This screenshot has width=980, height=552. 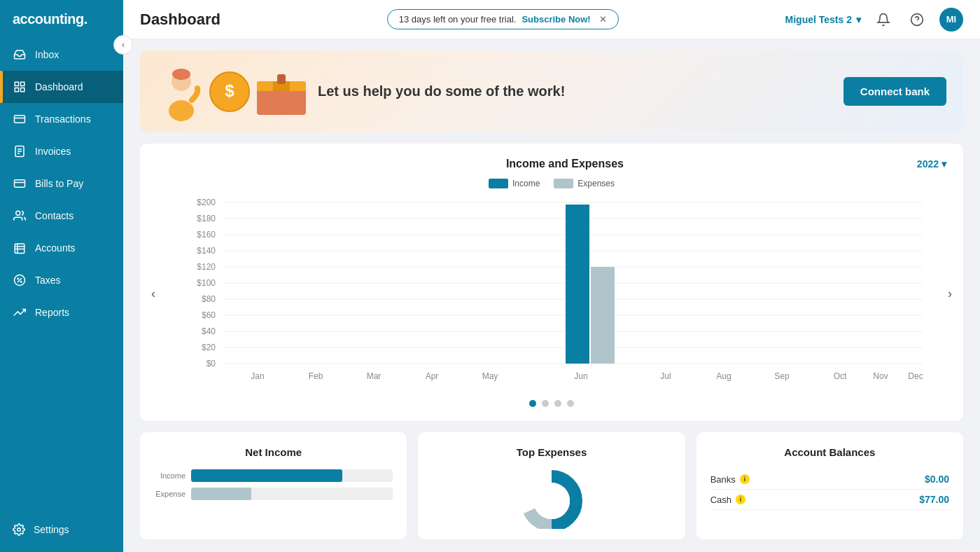 What do you see at coordinates (490, 376) in the screenshot?
I see `svg-text: May` at bounding box center [490, 376].